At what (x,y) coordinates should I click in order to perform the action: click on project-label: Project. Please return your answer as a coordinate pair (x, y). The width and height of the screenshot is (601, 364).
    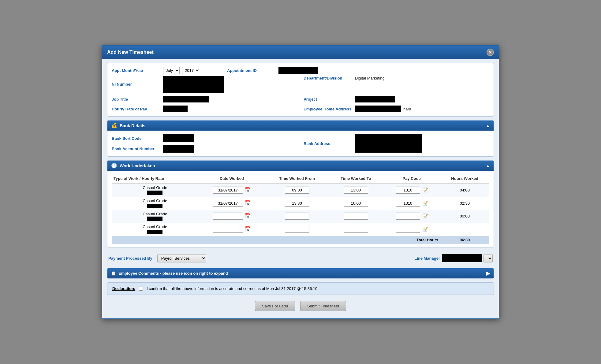
    Looking at the image, I should click on (328, 99).